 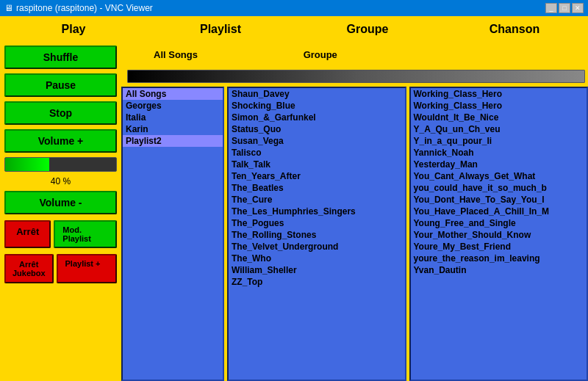 What do you see at coordinates (60, 113) in the screenshot?
I see `stop-button: Stop` at bounding box center [60, 113].